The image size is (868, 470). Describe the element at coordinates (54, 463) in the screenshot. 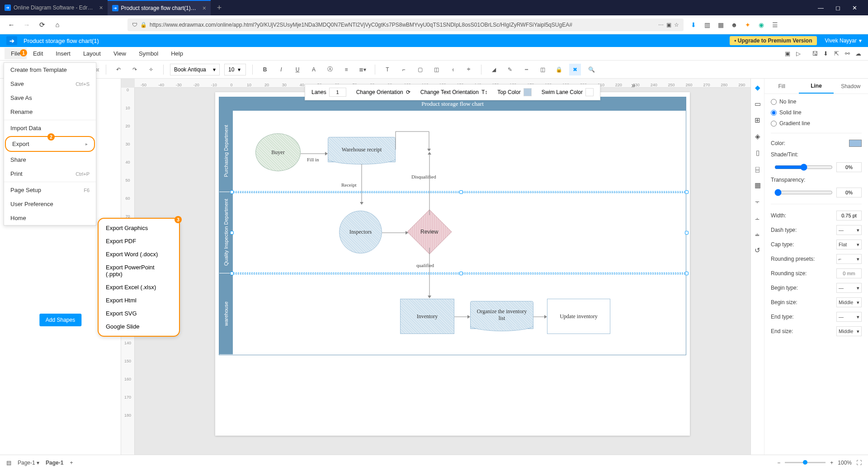

I see `page-tab-active: Page-1` at that location.